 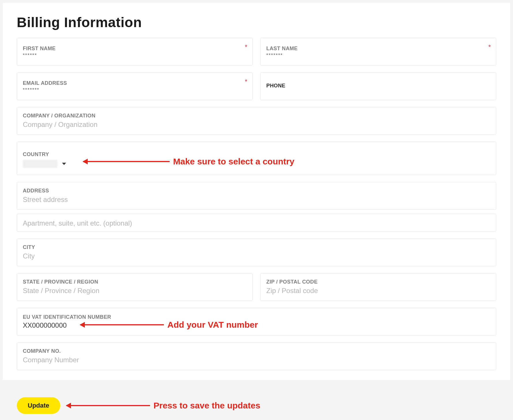 What do you see at coordinates (256, 22) in the screenshot?
I see `page-title: Billing Information` at bounding box center [256, 22].